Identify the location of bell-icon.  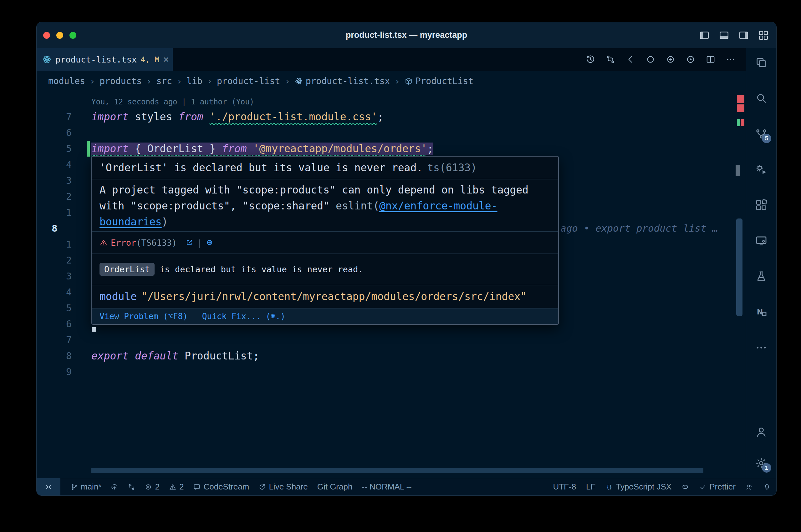
(767, 487).